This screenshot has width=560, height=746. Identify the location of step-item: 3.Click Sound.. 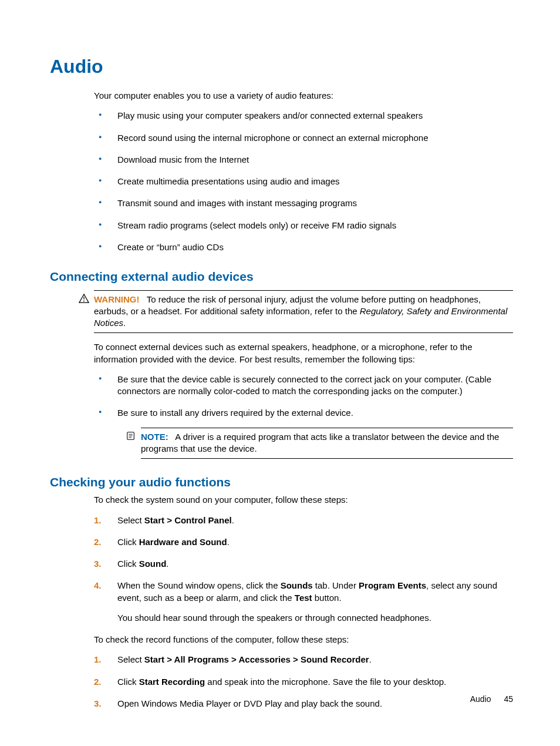
(303, 564).